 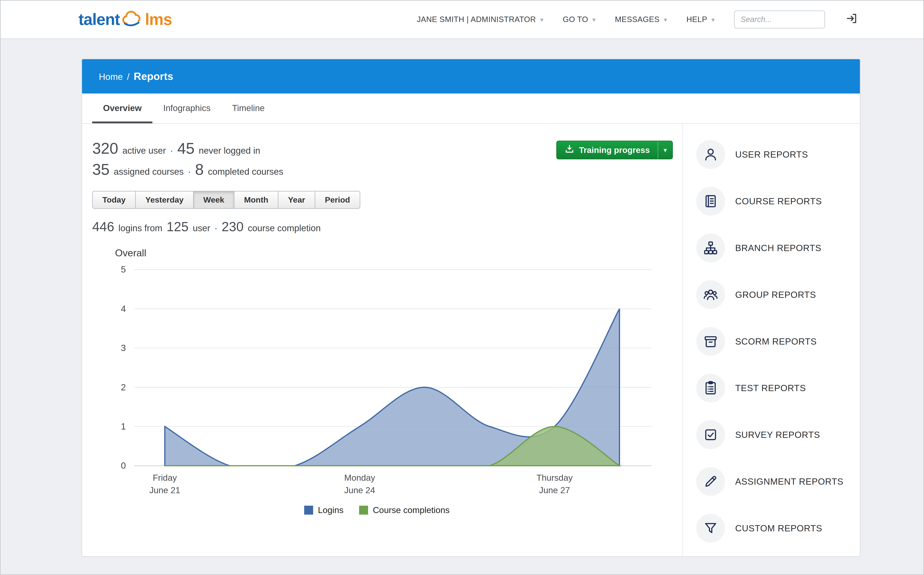 What do you see at coordinates (111, 77) in the screenshot?
I see `breadcrumb-home-link: Home` at bounding box center [111, 77].